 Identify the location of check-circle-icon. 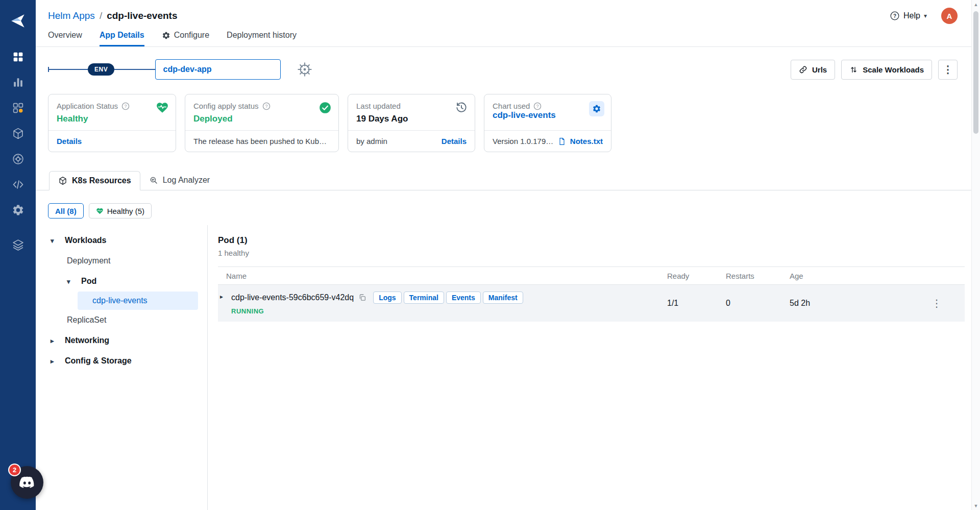
(325, 108).